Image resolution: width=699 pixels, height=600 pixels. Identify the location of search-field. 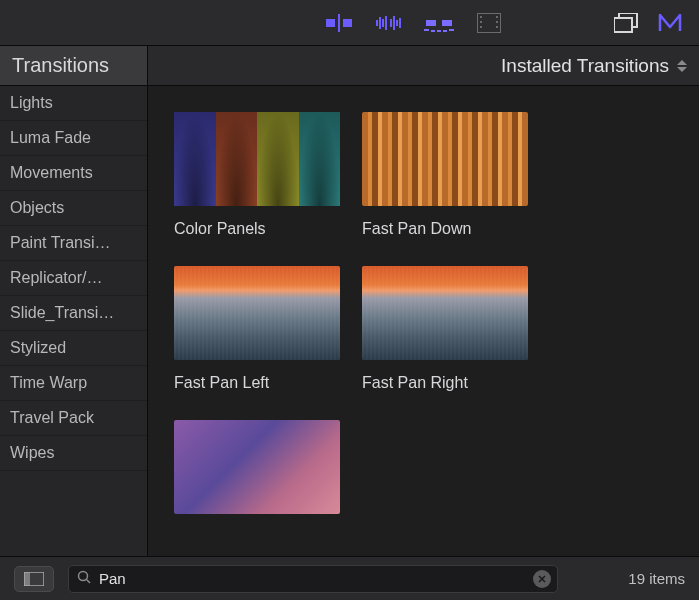
(313, 579).